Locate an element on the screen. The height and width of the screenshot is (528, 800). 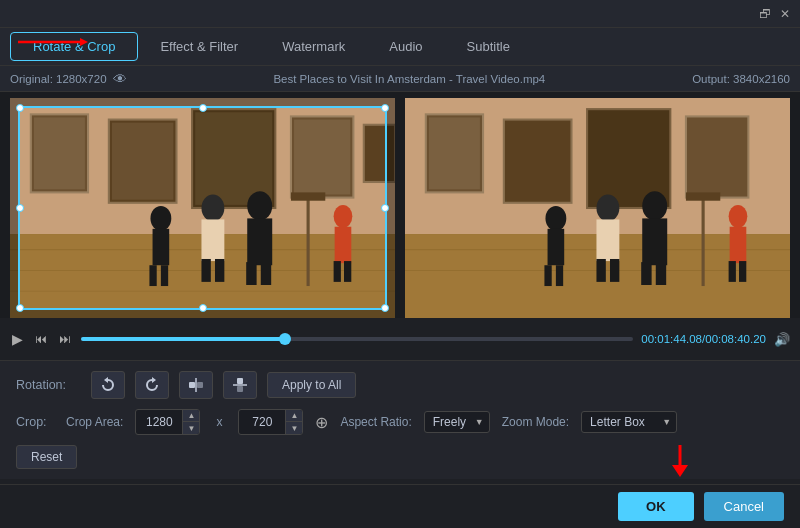
volume-icon: 🔊 is located at coordinates (782, 340).